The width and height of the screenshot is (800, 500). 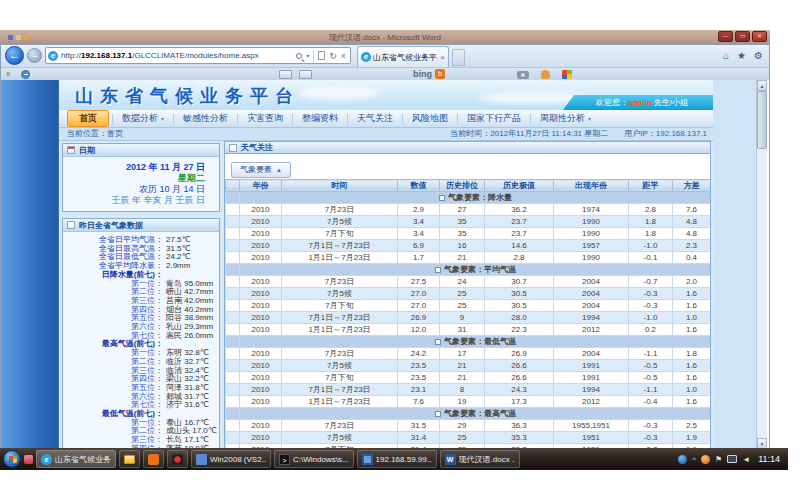 What do you see at coordinates (340, 186) in the screenshot?
I see `column-header-1: 时间` at bounding box center [340, 186].